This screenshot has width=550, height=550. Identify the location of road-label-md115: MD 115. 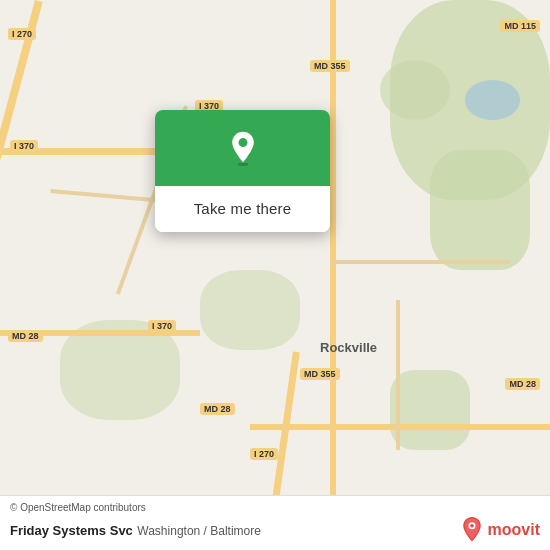
(520, 26).